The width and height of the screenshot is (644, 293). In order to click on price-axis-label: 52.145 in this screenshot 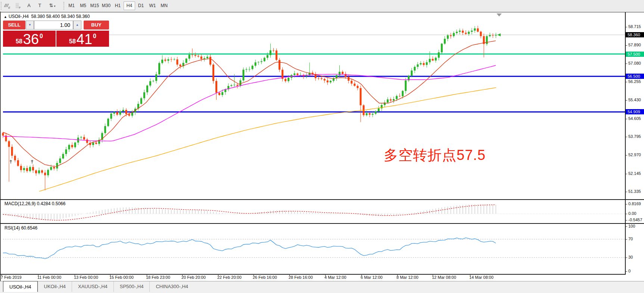, I will do `click(635, 173)`.